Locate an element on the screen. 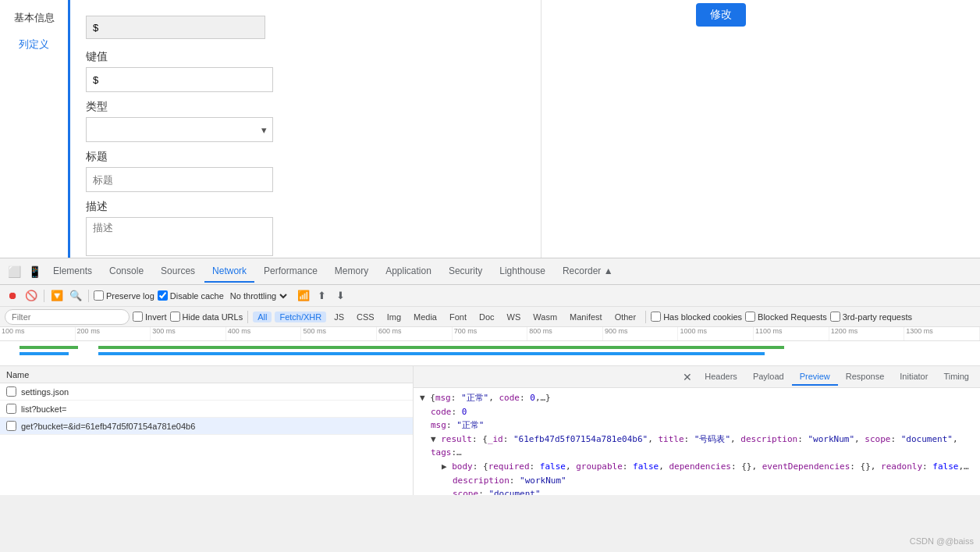 The image size is (980, 552). preserve-log-text: Preserve log is located at coordinates (130, 296).